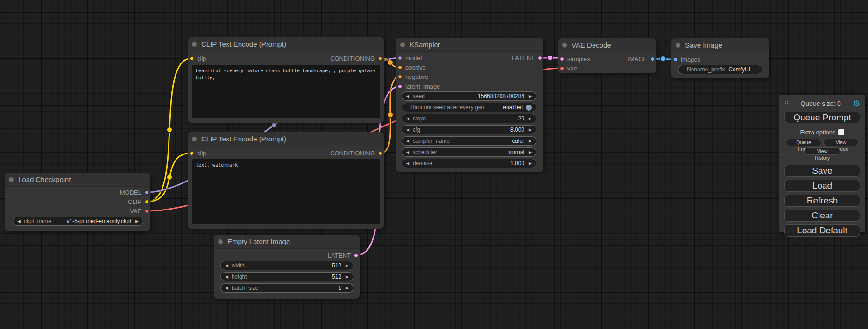 Image resolution: width=868 pixels, height=329 pixels. I want to click on node-save-image: Save Image images filename_prefix ComfyU…, so click(720, 58).